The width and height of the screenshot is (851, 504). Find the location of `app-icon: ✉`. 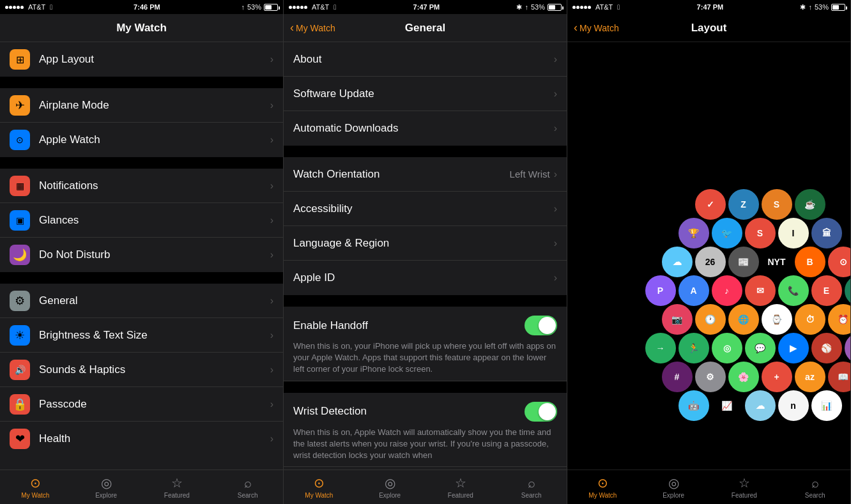

app-icon: ✉ is located at coordinates (760, 291).